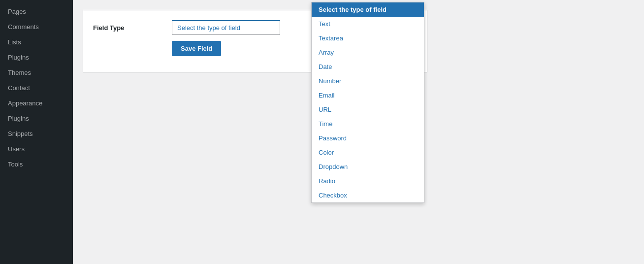 The image size is (644, 264). Describe the element at coordinates (36, 27) in the screenshot. I see `sidebar-item-comments: Comments` at that location.